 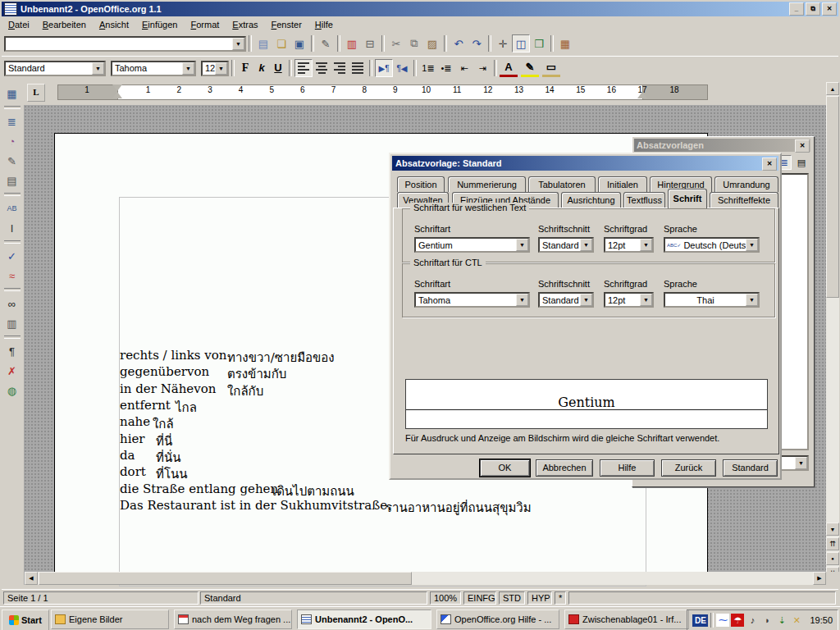 I want to click on minimize-button: _, so click(x=797, y=9).